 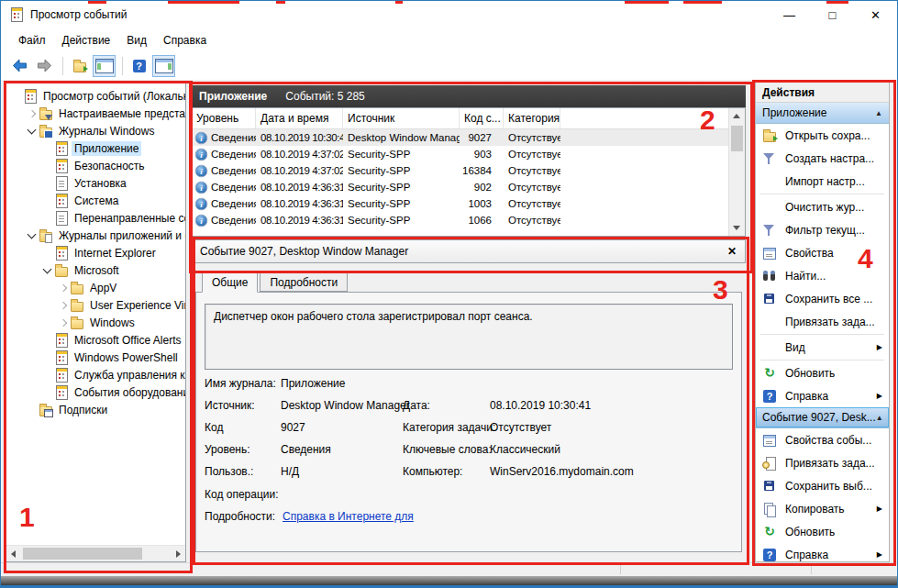 What do you see at coordinates (95, 200) in the screenshot?
I see `tree-item: Система` at bounding box center [95, 200].